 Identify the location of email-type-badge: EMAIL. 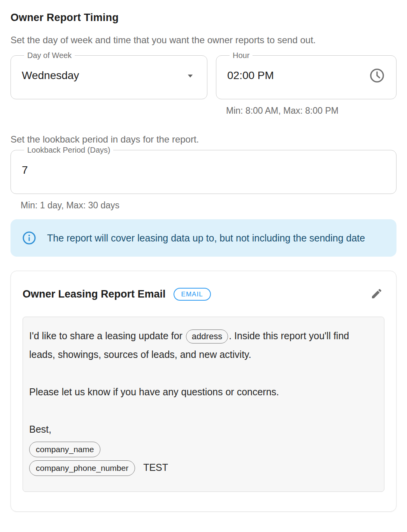
(192, 294).